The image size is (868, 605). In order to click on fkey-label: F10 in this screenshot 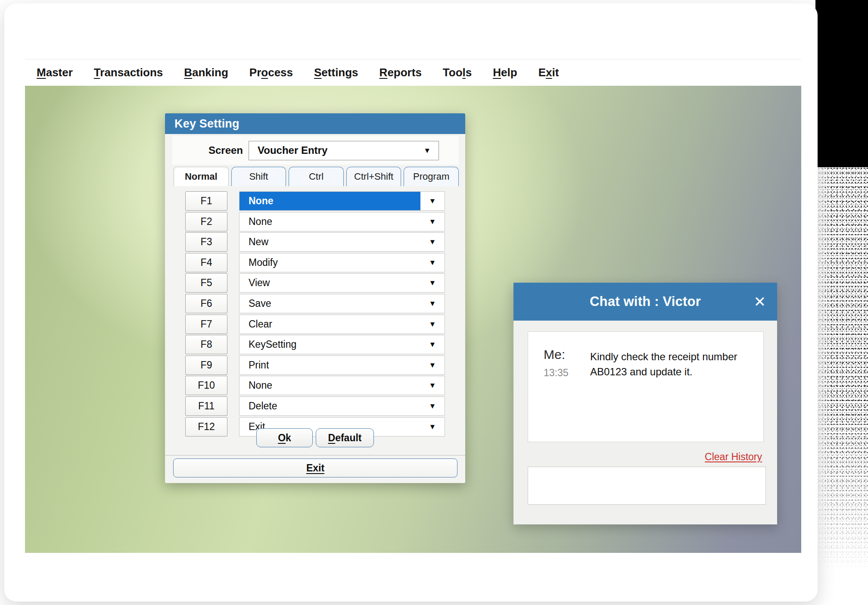, I will do `click(206, 385)`.